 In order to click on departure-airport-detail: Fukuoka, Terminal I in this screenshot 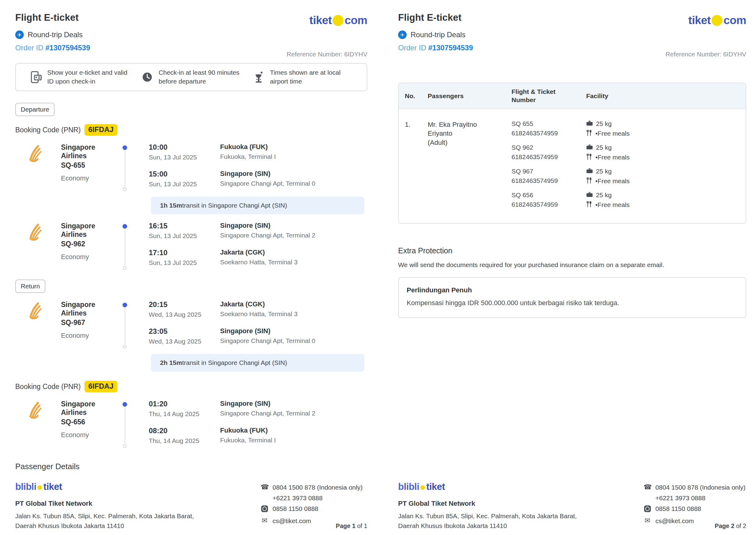, I will do `click(294, 157)`.